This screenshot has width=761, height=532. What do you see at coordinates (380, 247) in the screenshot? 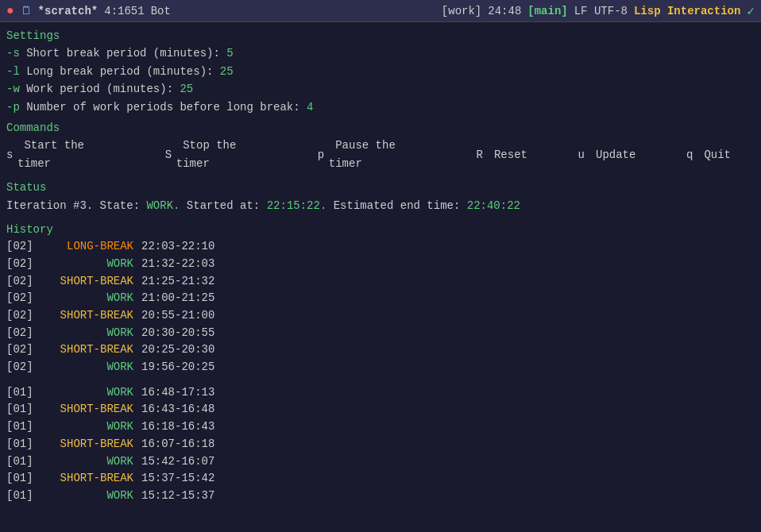
I see `history-row-0-0: [02] LONG-BREAK 22:03-22:10` at bounding box center [380, 247].